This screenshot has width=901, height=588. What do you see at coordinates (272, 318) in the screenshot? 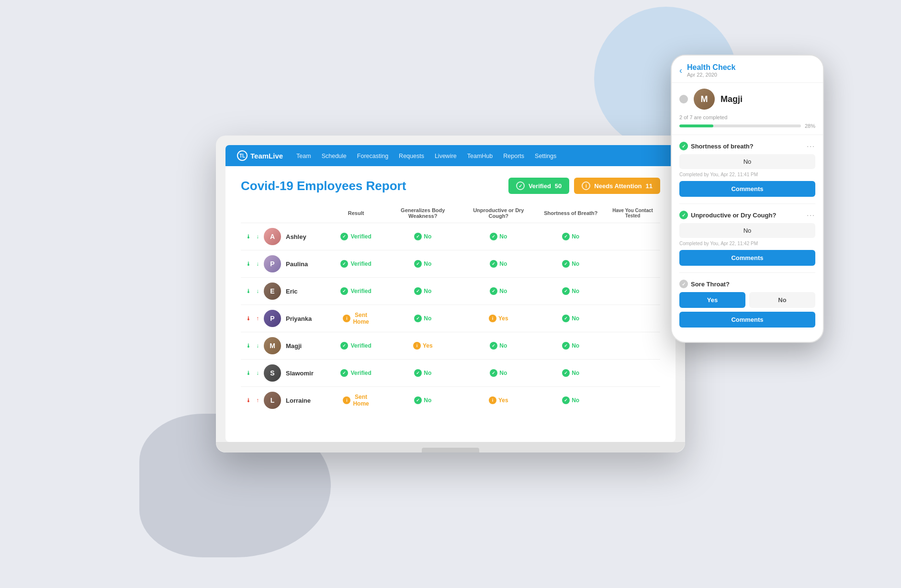
I see `avatar: P` at bounding box center [272, 318].